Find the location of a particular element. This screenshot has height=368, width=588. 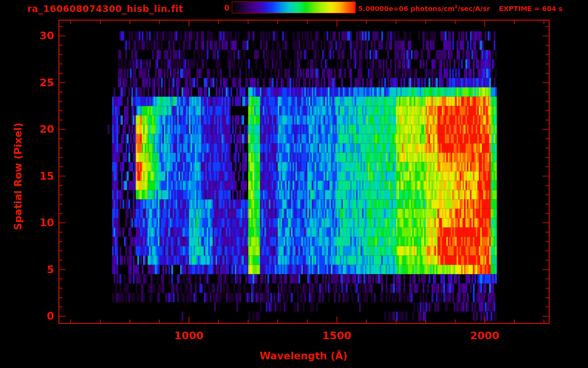

colorbar-max-label: 5.00000e+06 photons/cm2/sec/A/sr is located at coordinates (424, 9).